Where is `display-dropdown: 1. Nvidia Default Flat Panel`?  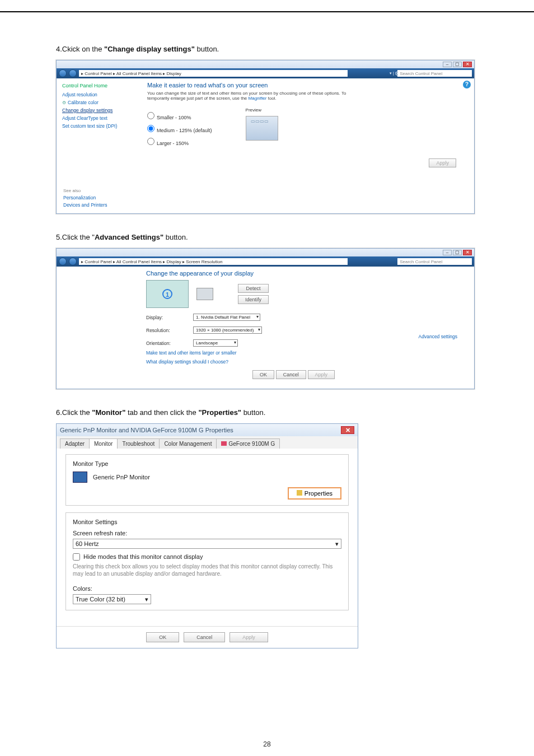
display-dropdown: 1. Nvidia Default Flat Panel is located at coordinates (227, 317).